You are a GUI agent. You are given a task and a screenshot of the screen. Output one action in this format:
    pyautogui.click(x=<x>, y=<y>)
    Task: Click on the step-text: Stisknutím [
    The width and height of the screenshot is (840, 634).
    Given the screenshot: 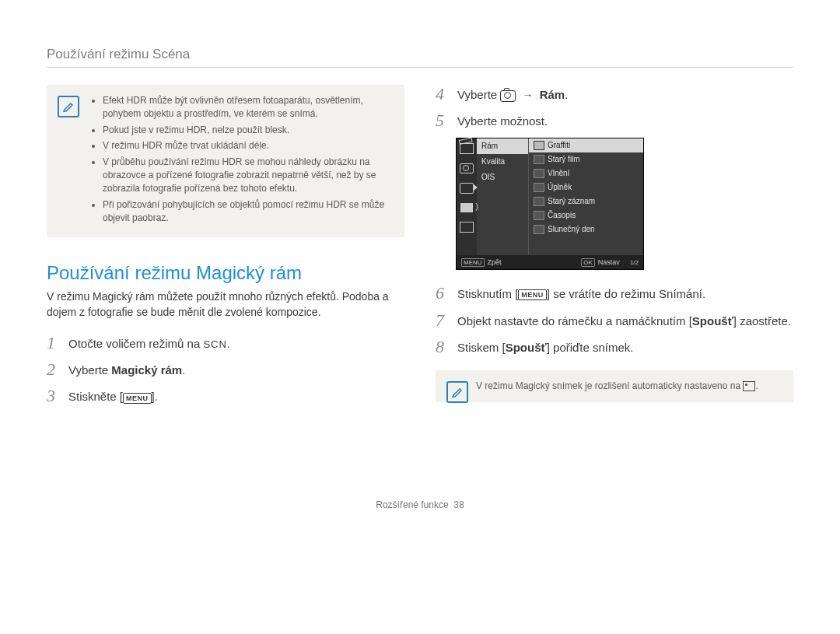 What is the action you would take?
    pyautogui.click(x=488, y=294)
    